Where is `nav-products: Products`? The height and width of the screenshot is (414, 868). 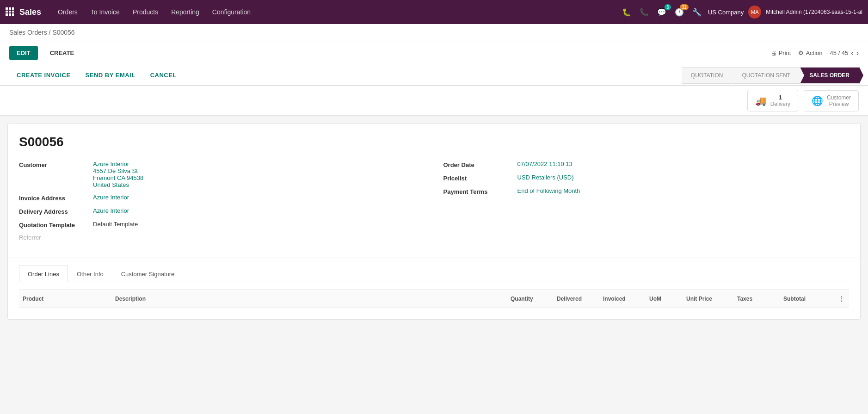
nav-products: Products is located at coordinates (145, 12).